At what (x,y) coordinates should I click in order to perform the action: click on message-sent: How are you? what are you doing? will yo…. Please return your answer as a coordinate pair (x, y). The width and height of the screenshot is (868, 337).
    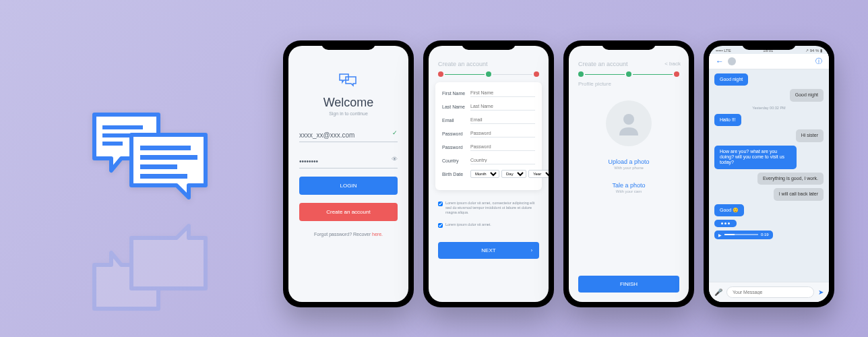
    Looking at the image, I should click on (755, 158).